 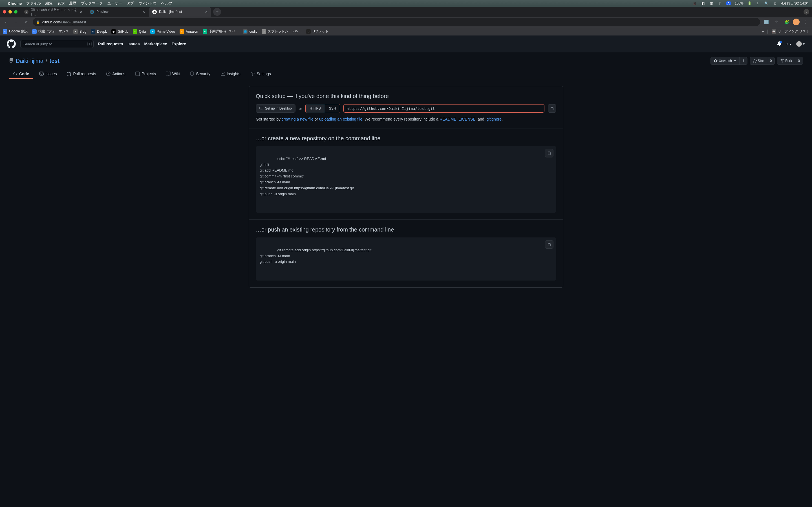 I want to click on clone-url-input: https://github.com/Daiki-Iijima/test.git, so click(x=444, y=109).